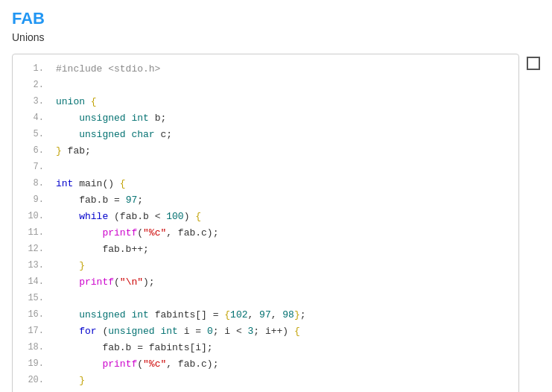 This screenshot has height=392, width=552. Describe the element at coordinates (34, 136) in the screenshot. I see `line-num-5: 5.` at that location.